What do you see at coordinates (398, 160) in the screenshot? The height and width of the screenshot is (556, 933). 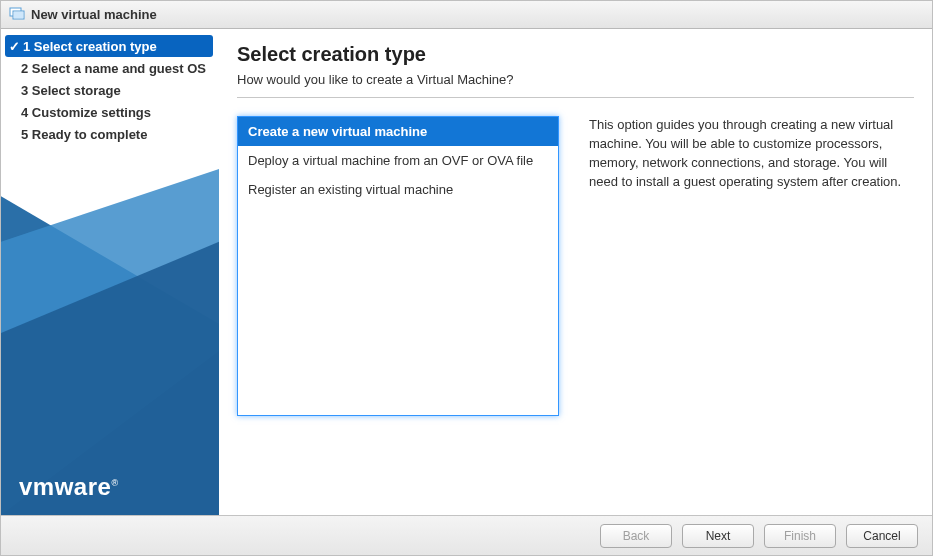 I see `option-deploy-ovf-ova: Deploy a virtual machine from an OVF or …` at bounding box center [398, 160].